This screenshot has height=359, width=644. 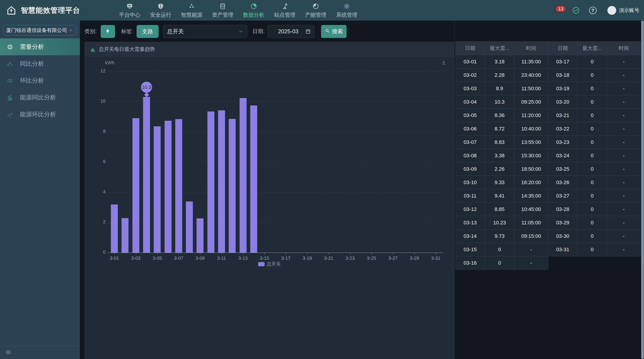 I want to click on tag-label: 标签:, so click(x=127, y=31).